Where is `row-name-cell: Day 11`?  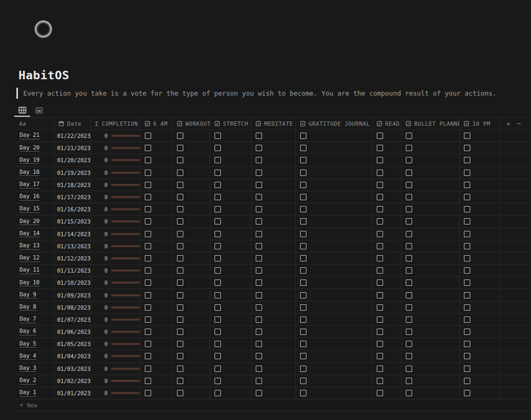
row-name-cell: Day 11 is located at coordinates (35, 270).